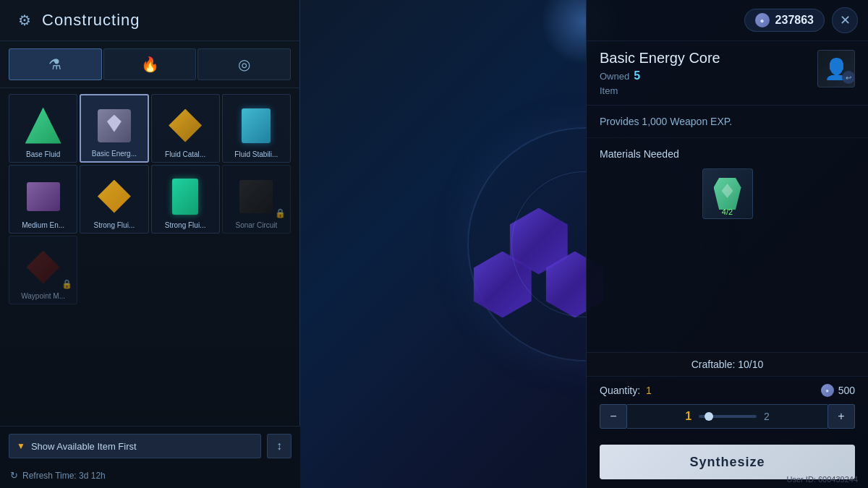  What do you see at coordinates (185, 123) in the screenshot?
I see `fluid-catalyst-icon` at bounding box center [185, 123].